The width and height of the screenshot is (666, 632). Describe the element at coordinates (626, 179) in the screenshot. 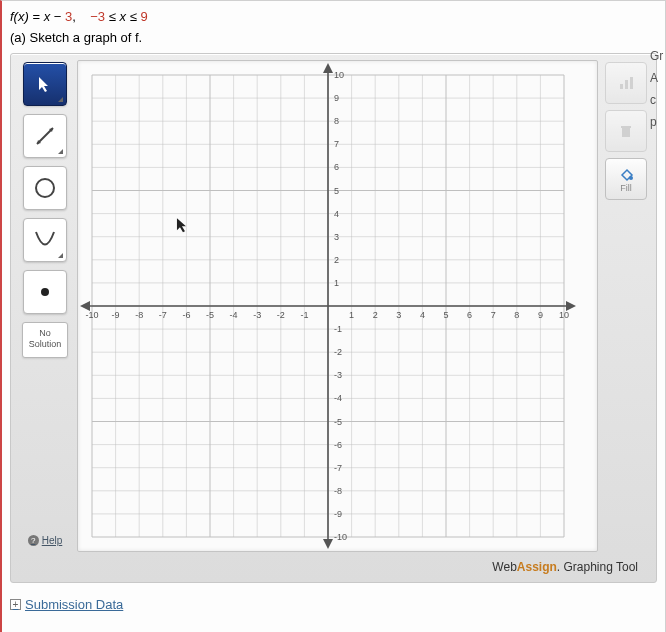

I see `fill-button: Fill` at that location.